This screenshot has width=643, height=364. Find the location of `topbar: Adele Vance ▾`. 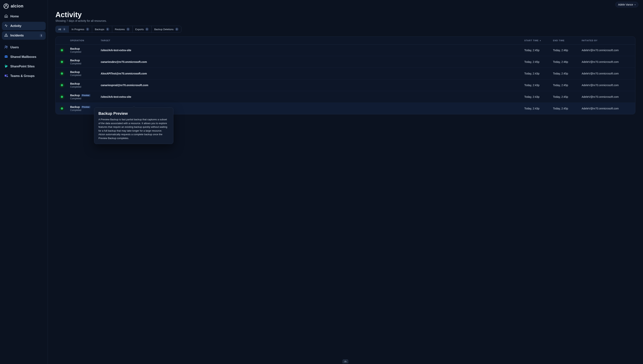

topbar: Adele Vance ▾ is located at coordinates (345, 4).